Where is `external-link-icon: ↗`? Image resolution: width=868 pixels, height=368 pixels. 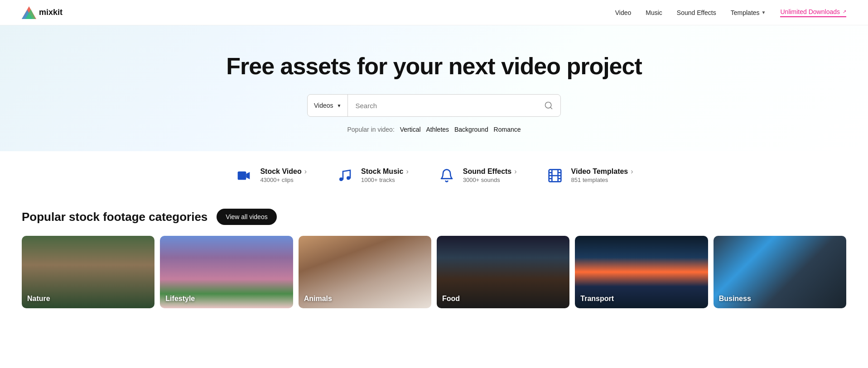 external-link-icon: ↗ is located at coordinates (844, 12).